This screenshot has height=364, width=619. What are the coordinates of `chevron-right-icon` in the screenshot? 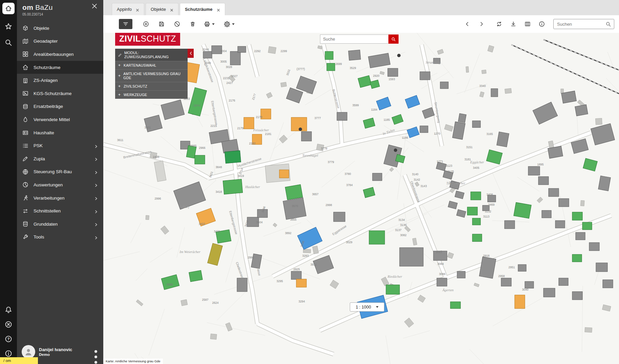 It's located at (96, 224).